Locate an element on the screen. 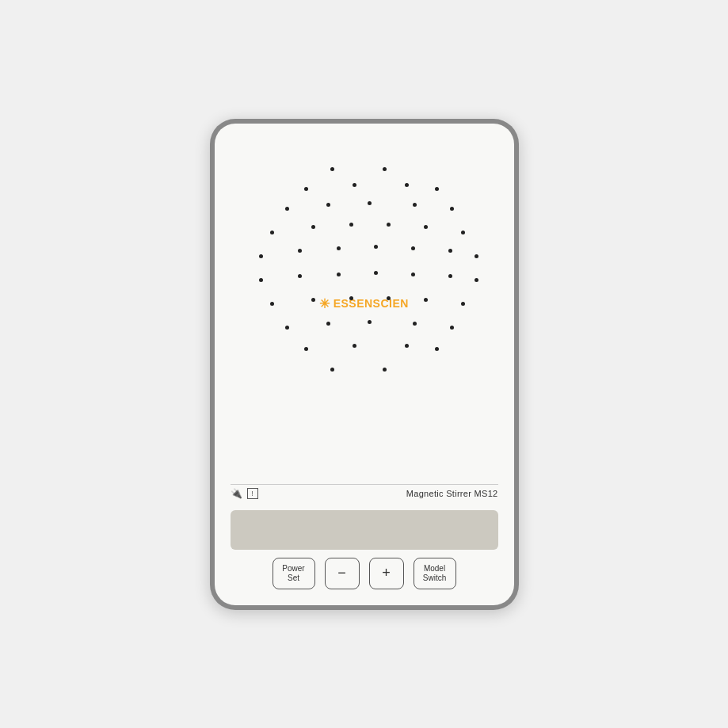 The image size is (728, 728). model-label-line2: Switch is located at coordinates (434, 578).